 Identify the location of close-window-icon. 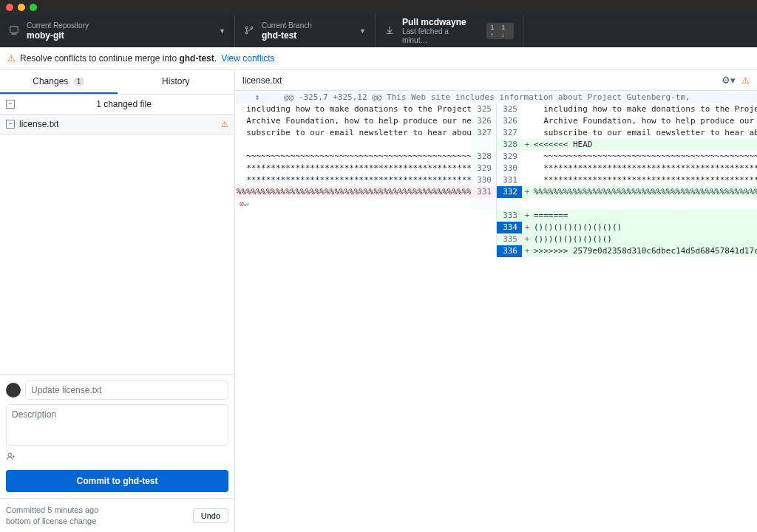
(10, 7).